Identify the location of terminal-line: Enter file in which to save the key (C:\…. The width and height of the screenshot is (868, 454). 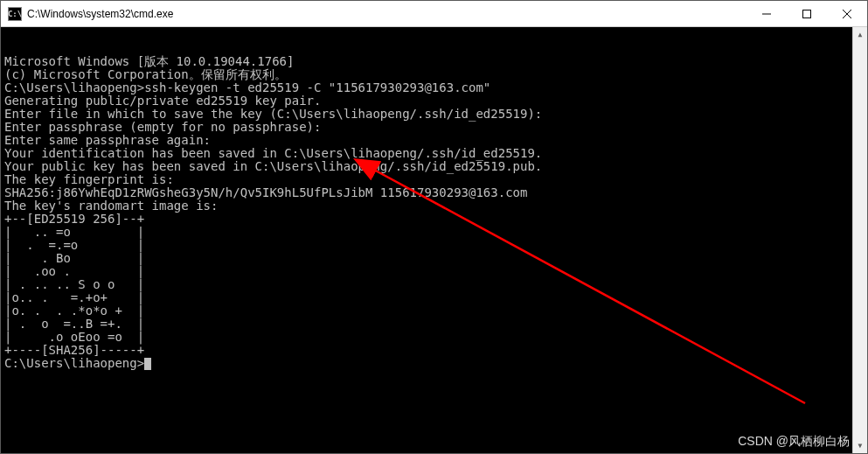
(434, 114).